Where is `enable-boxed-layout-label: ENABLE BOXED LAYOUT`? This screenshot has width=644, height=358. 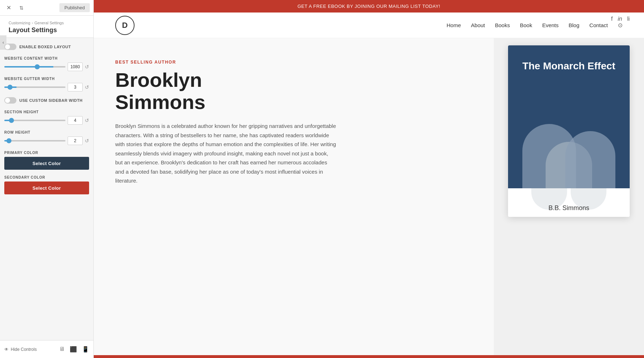 enable-boxed-layout-label: ENABLE BOXED LAYOUT is located at coordinates (45, 47).